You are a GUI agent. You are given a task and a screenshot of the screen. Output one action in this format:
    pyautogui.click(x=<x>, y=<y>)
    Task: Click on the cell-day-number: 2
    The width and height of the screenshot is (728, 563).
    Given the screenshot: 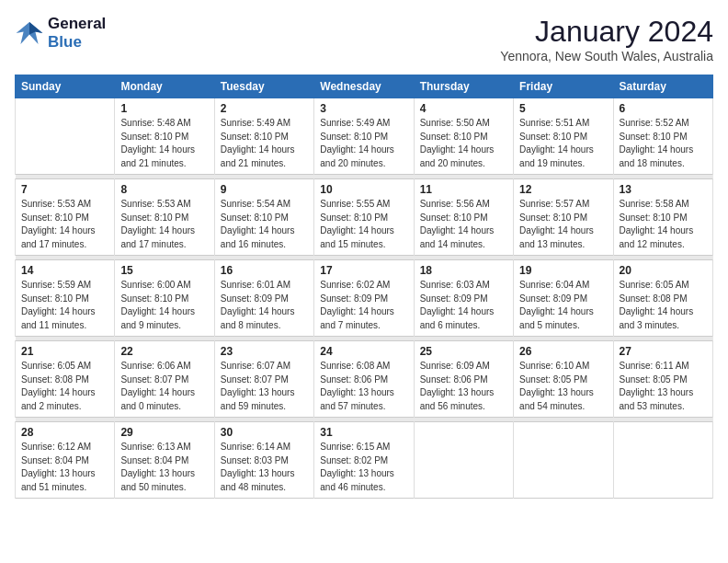 What is the action you would take?
    pyautogui.click(x=265, y=109)
    